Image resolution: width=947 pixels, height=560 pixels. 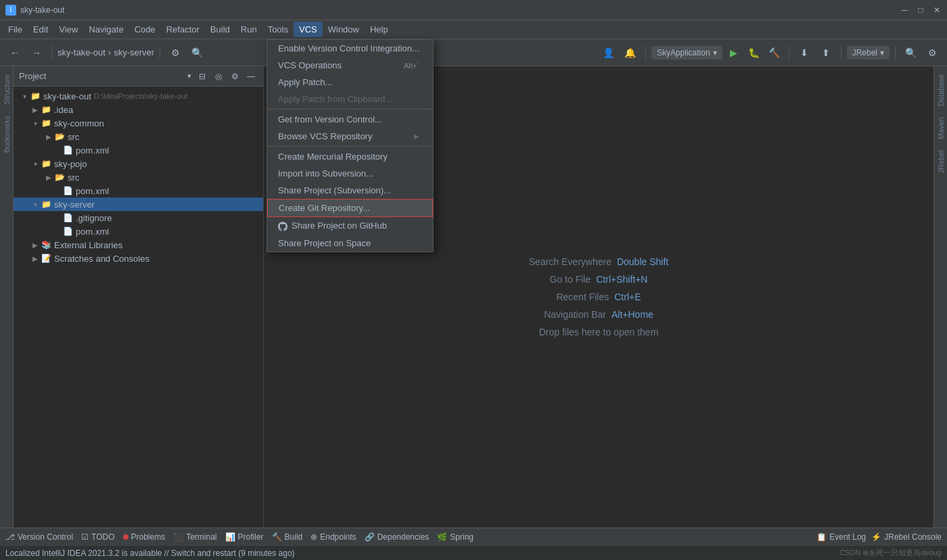 I want to click on sidebar-database: Database, so click(x=941, y=91).